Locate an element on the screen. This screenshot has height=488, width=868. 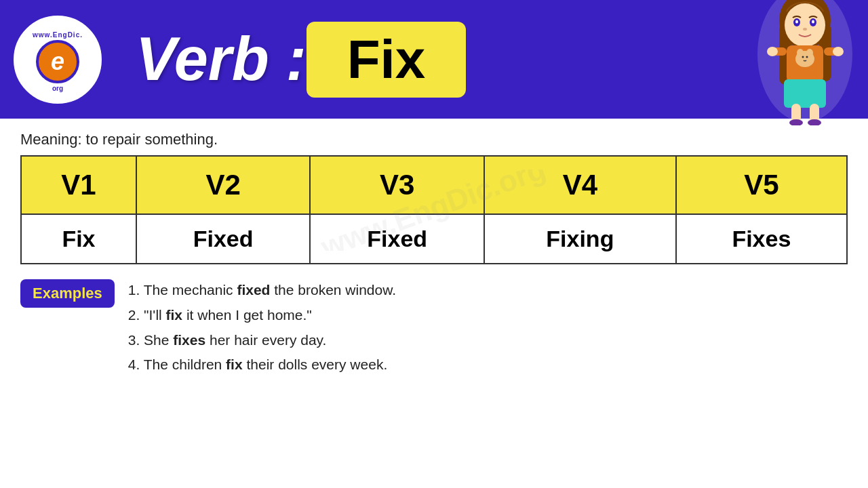
example-3: 3. She fixes her hair every day. is located at coordinates (262, 340).